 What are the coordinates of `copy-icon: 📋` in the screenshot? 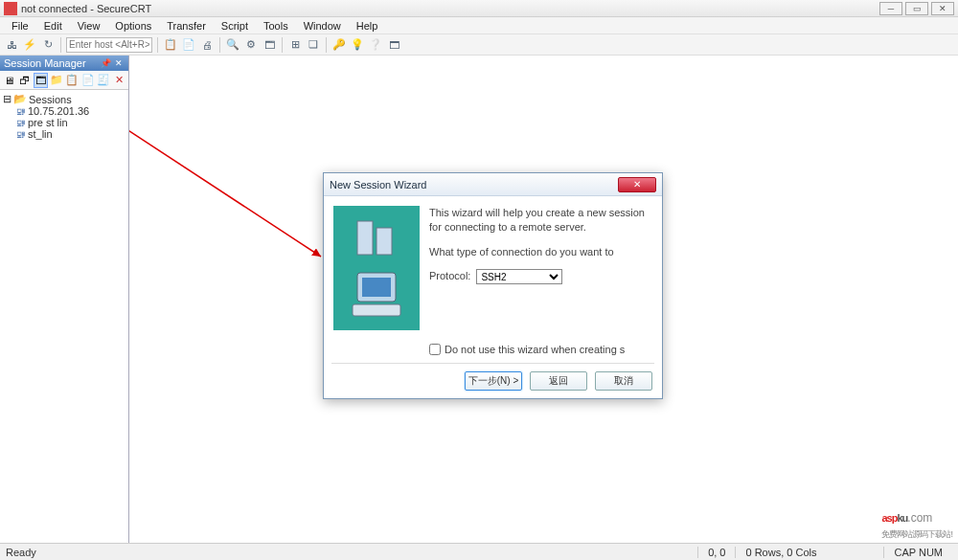 It's located at (171, 45).